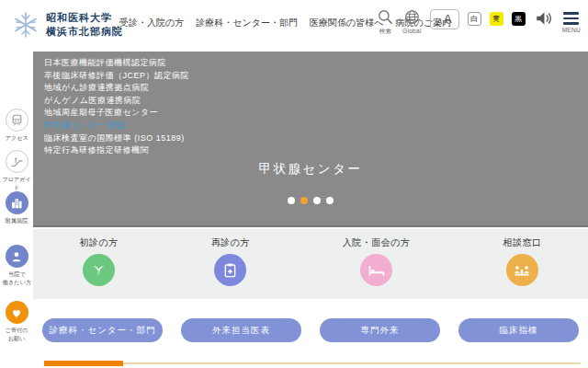 The image size is (588, 368). Describe the element at coordinates (380, 330) in the screenshot. I see `specialty-outpatient-button: 専門外来` at that location.